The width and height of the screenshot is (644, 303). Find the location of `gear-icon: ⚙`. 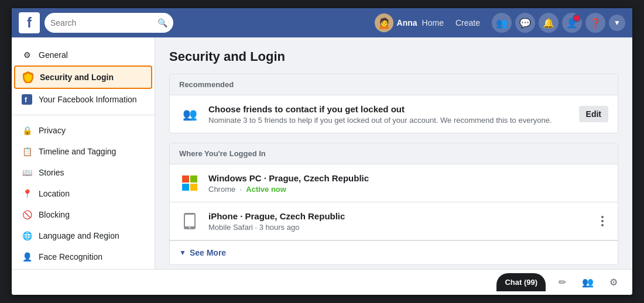

gear-icon: ⚙ is located at coordinates (27, 55).